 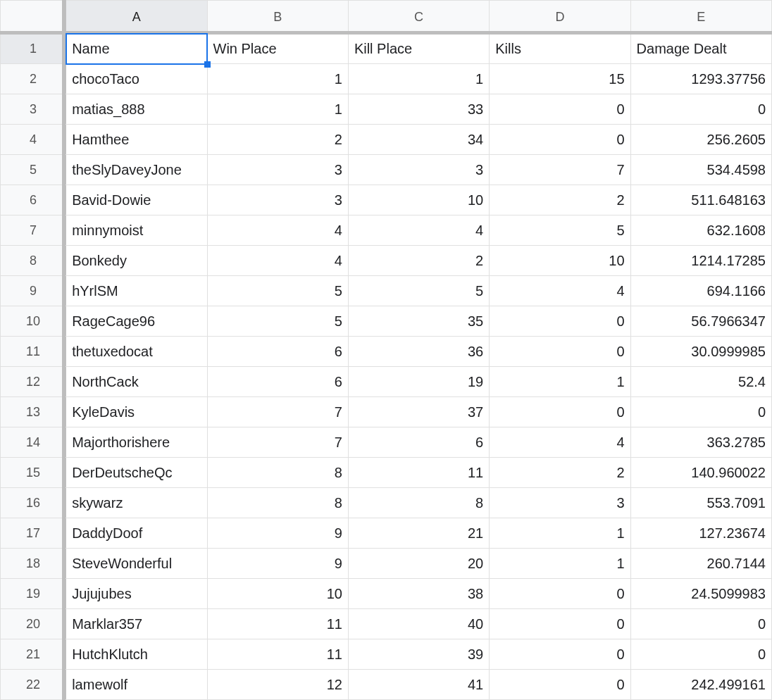 What do you see at coordinates (418, 352) in the screenshot?
I see `cell-C11: 36` at bounding box center [418, 352].